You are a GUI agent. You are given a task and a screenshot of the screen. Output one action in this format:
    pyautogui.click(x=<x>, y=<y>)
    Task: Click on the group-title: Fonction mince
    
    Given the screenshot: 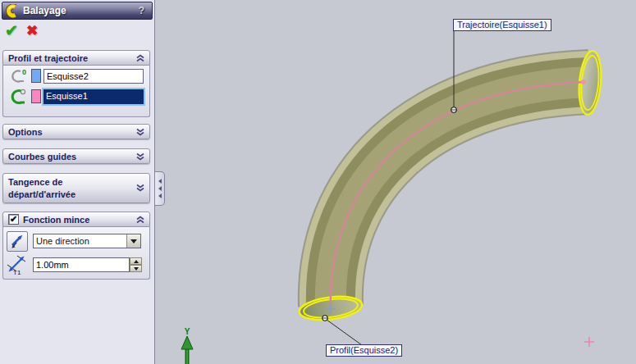 What is the action you would take?
    pyautogui.click(x=56, y=220)
    